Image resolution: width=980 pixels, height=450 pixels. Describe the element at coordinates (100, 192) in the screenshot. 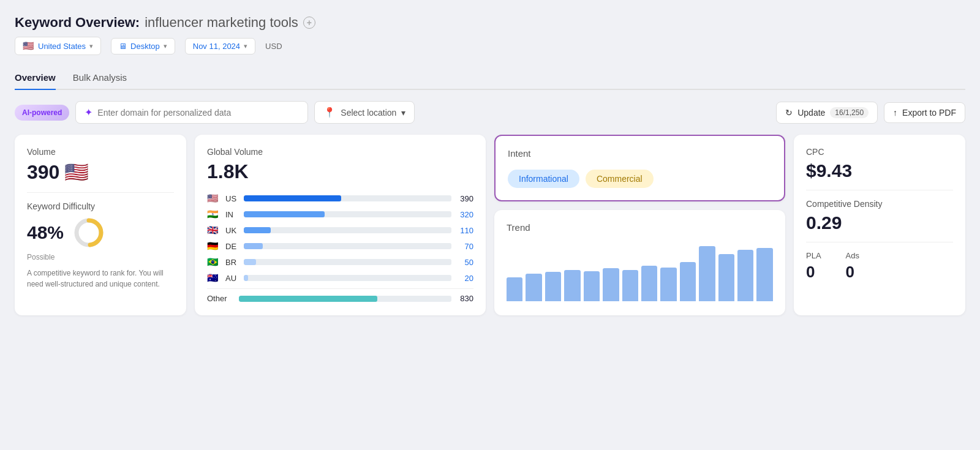

I see `divider` at that location.